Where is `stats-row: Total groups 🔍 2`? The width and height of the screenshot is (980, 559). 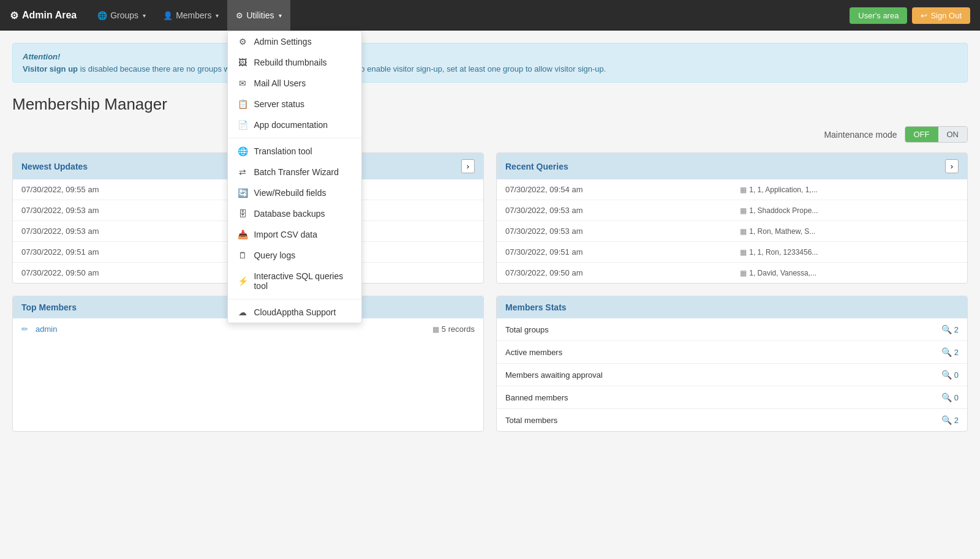
stats-row: Total groups 🔍 2 is located at coordinates (732, 329).